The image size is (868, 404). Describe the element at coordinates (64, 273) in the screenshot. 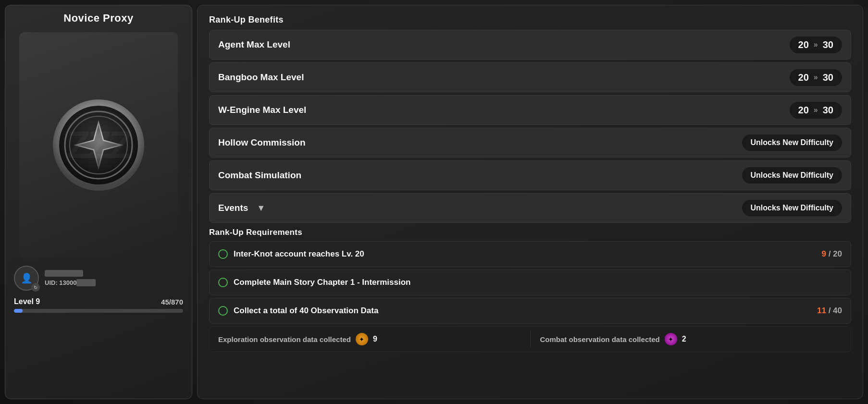

I see `user-name-blurred` at that location.